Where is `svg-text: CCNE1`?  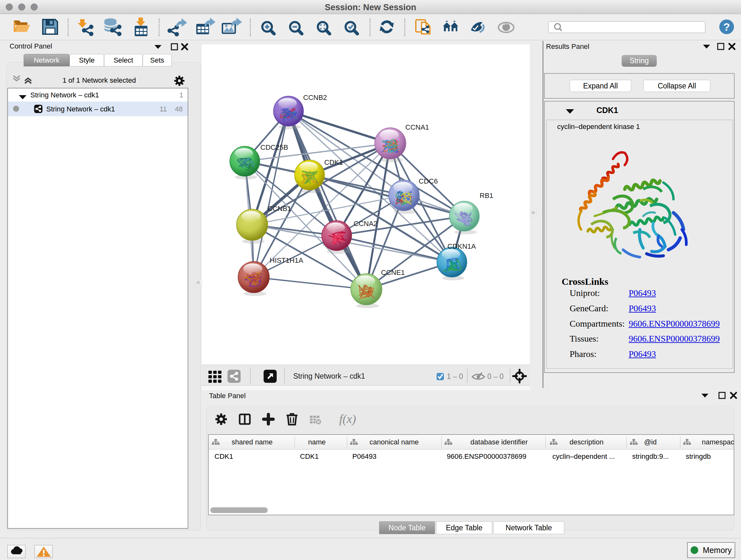 svg-text: CCNE1 is located at coordinates (393, 272).